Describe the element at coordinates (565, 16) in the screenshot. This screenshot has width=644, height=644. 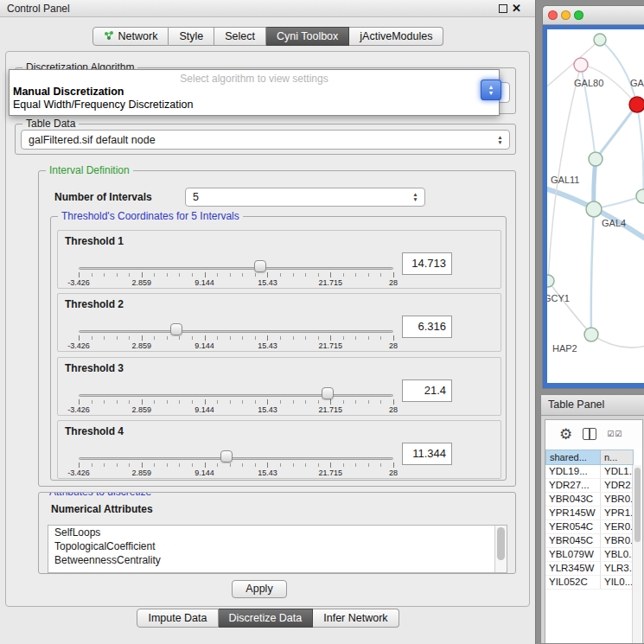
I see `minimize-traffic-light` at that location.